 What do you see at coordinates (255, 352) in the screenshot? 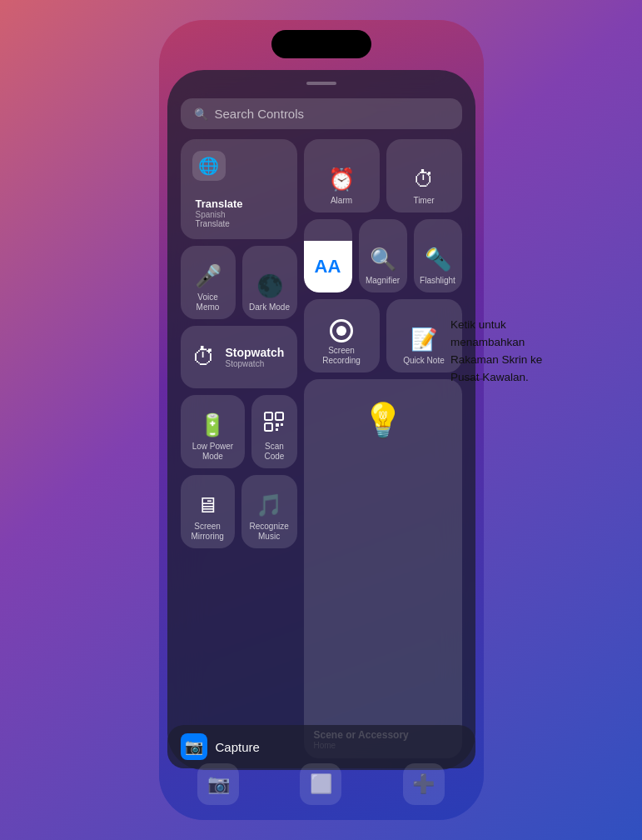
I see `stopwatch-name: Stopwatch` at bounding box center [255, 352].